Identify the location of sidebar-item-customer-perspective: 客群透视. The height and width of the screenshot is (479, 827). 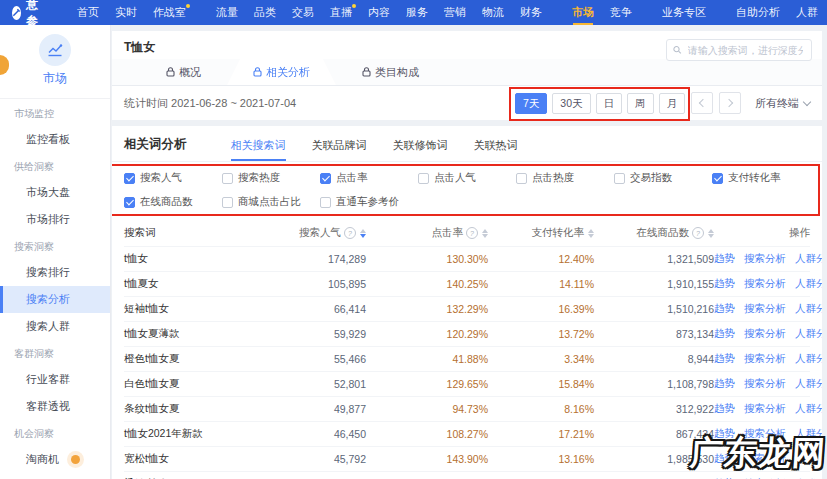
(55, 406).